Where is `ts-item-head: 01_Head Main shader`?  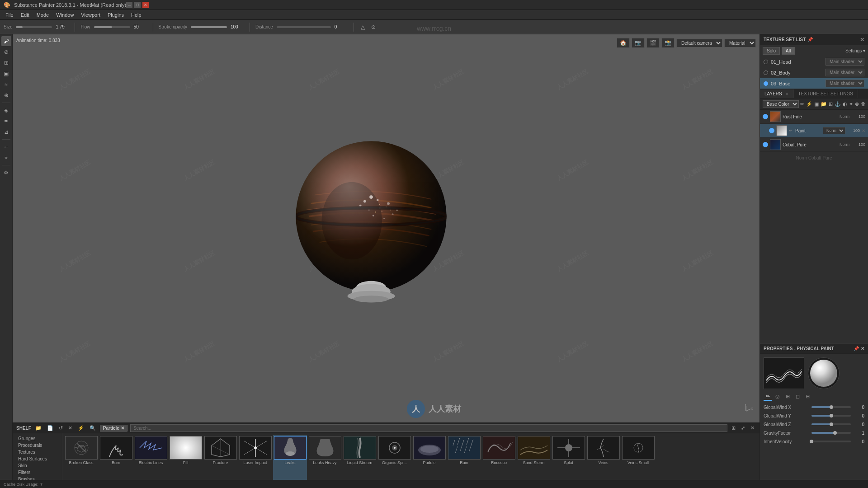
ts-item-head: 01_Head Main shader is located at coordinates (814, 62).